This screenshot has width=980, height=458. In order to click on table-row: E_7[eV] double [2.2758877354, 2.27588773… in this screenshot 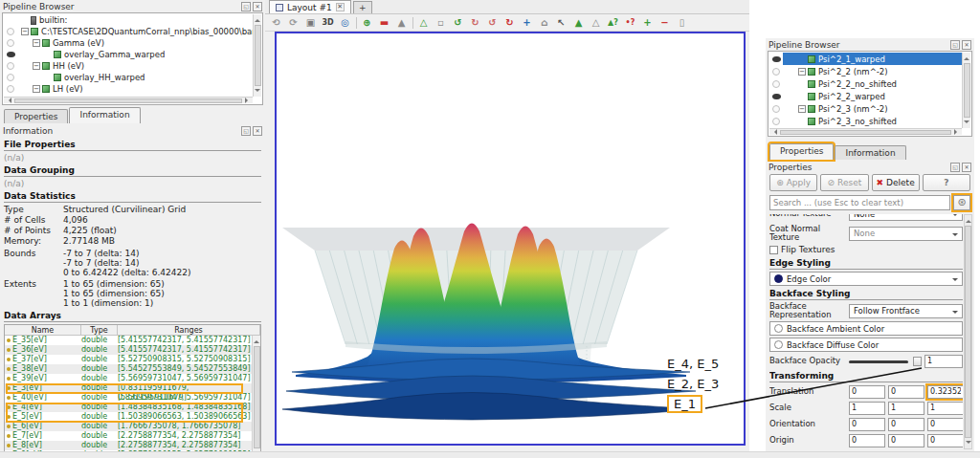, I will do `click(128, 436)`.